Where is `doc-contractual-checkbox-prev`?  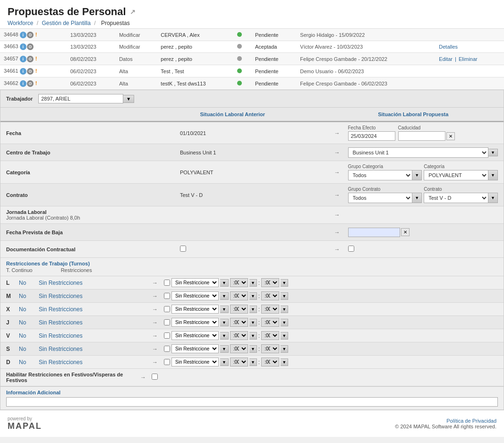
doc-contractual-checkbox-prev is located at coordinates (183, 248).